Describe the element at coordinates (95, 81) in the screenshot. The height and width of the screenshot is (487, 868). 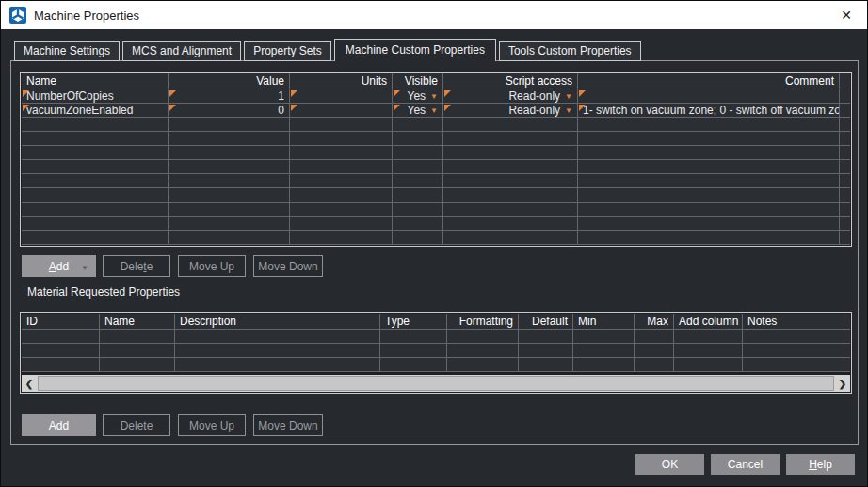
I see `column-header-name: Name` at that location.